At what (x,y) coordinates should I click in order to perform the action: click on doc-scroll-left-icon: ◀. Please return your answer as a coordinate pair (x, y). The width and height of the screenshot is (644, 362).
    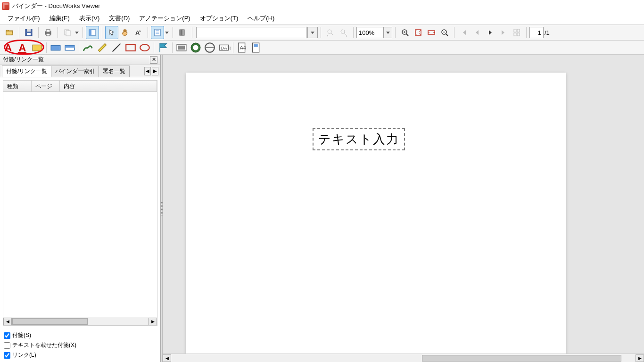
    Looking at the image, I should click on (167, 358).